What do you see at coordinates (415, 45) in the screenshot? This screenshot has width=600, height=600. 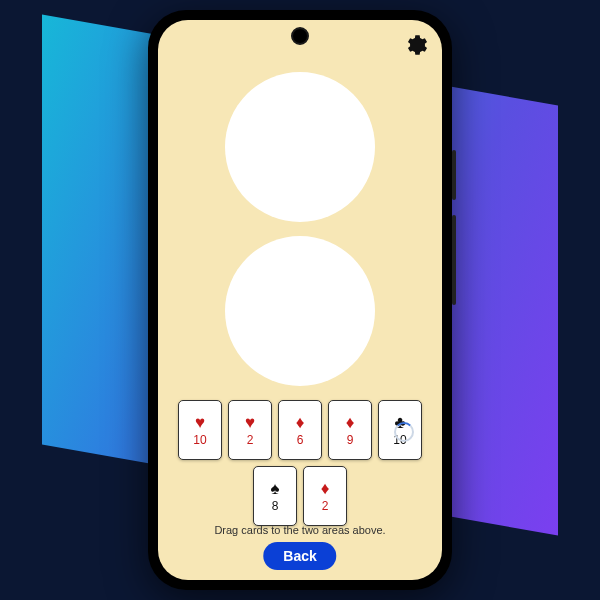 I see `gear-icon` at bounding box center [415, 45].